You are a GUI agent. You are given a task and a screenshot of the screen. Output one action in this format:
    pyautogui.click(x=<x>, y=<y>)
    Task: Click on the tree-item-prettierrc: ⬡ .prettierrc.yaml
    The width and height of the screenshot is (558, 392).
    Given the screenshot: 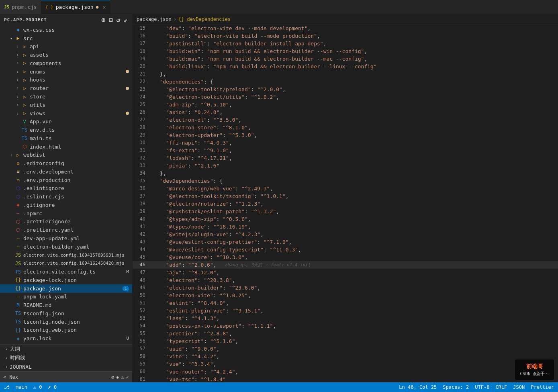 What is the action you would take?
    pyautogui.click(x=66, y=230)
    